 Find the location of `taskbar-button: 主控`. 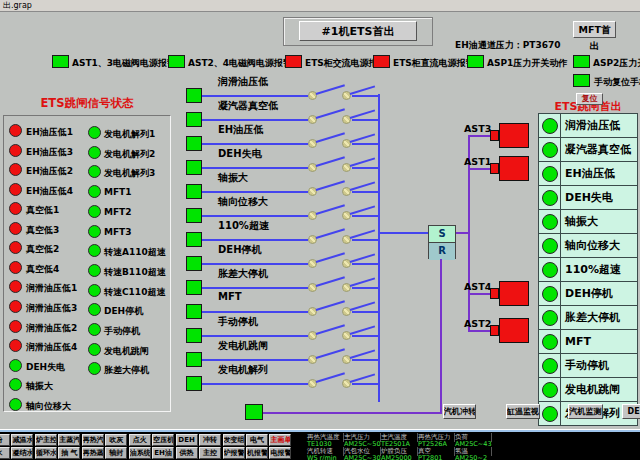

taskbar-button: 主控 is located at coordinates (210, 453).